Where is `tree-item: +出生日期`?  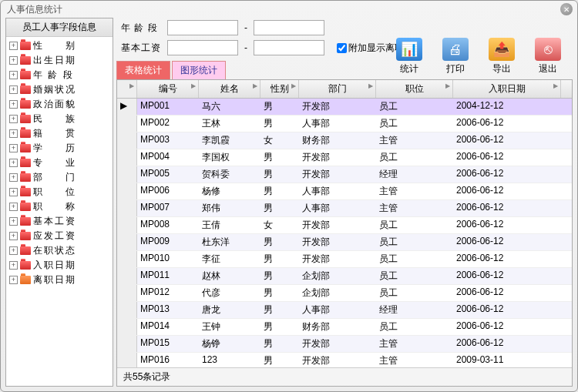 tree-item: +出生日期 is located at coordinates (59, 60).